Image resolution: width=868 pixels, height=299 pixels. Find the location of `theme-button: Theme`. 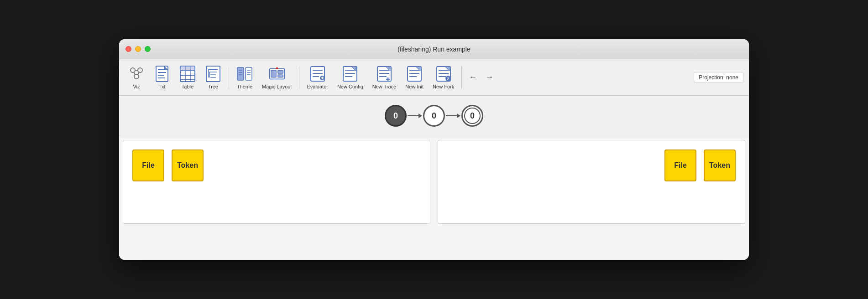

theme-button: Theme is located at coordinates (245, 77).